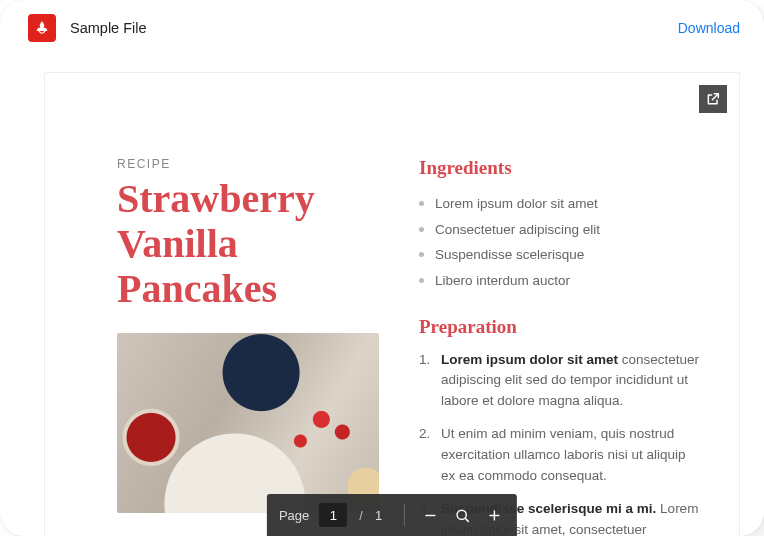 Image resolution: width=764 pixels, height=536 pixels. I want to click on pdf-icon, so click(42, 28).